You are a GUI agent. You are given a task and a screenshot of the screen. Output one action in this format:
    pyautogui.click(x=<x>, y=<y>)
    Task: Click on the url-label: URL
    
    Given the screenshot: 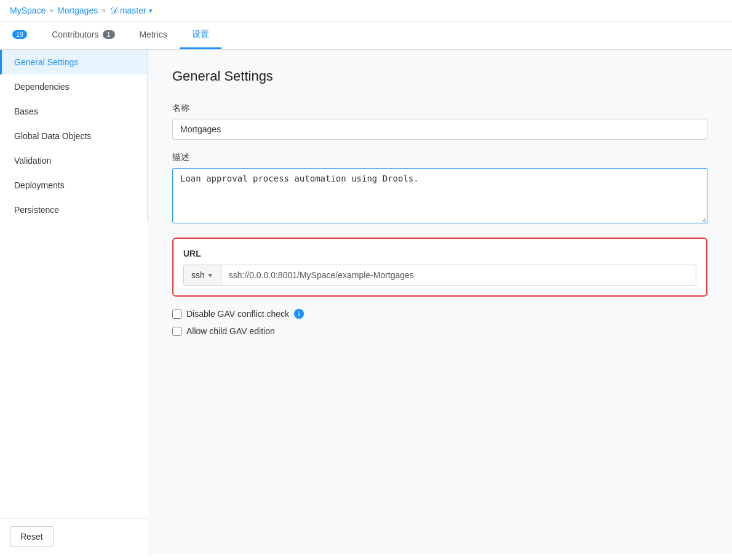 What is the action you would take?
    pyautogui.click(x=440, y=254)
    